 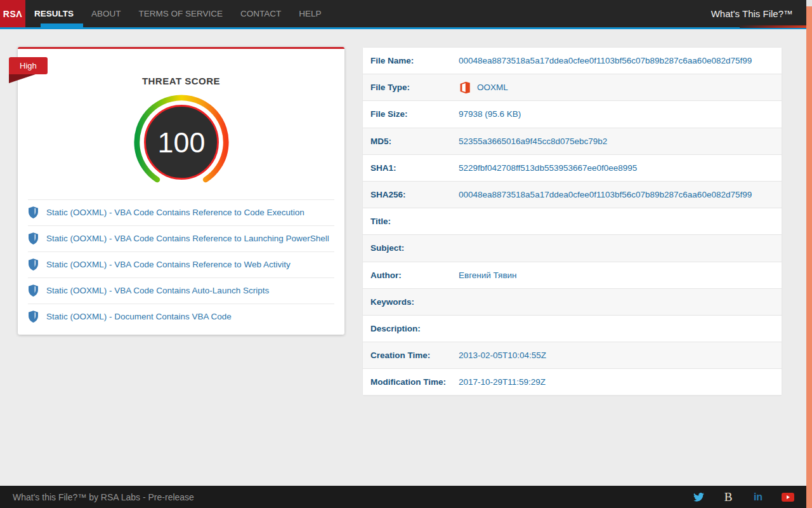 I want to click on table-row: Description:, so click(x=572, y=329).